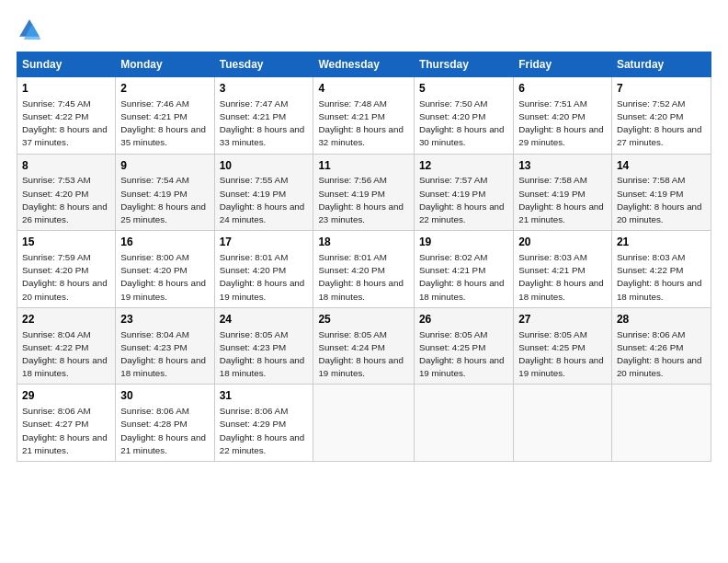 This screenshot has height=563, width=728. I want to click on day-info: Sunrise: 8:06 AMSunset: 4:27 PMDaylight:…, so click(66, 431).